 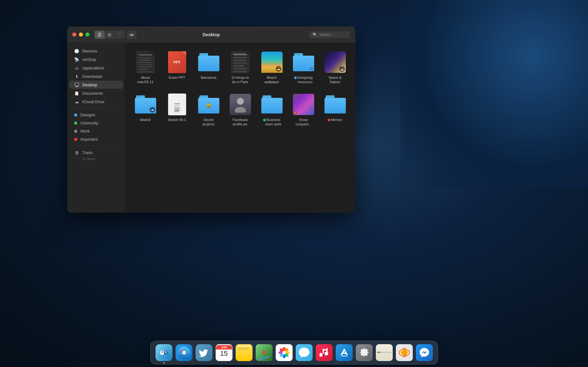 I want to click on 10-things-icon, so click(x=240, y=62).